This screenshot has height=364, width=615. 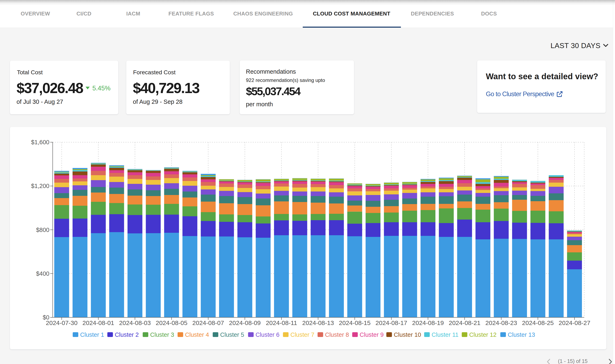 What do you see at coordinates (428, 323) in the screenshot?
I see `svg-text: 2024-08-19` at bounding box center [428, 323].